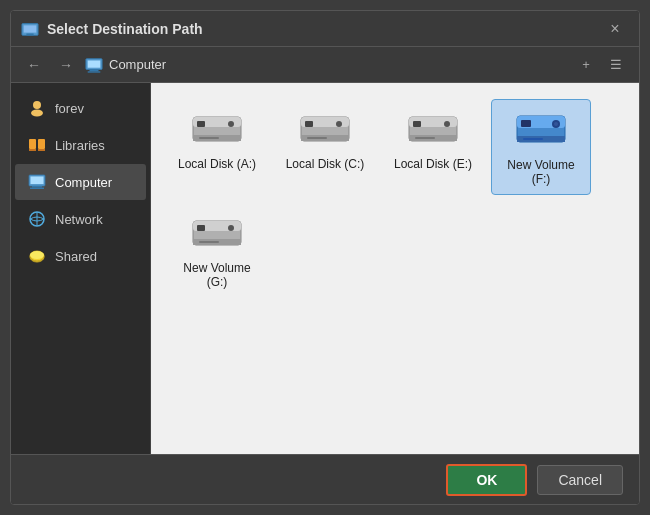  What do you see at coordinates (325, 129) in the screenshot?
I see `hdd-icon-c` at bounding box center [325, 129].